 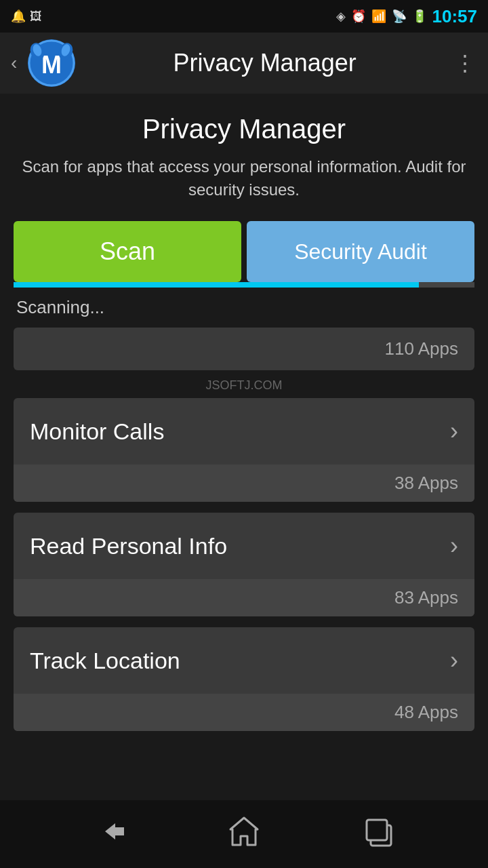 What do you see at coordinates (244, 712) in the screenshot?
I see `category-footer-track-location: 48 Apps` at bounding box center [244, 712].